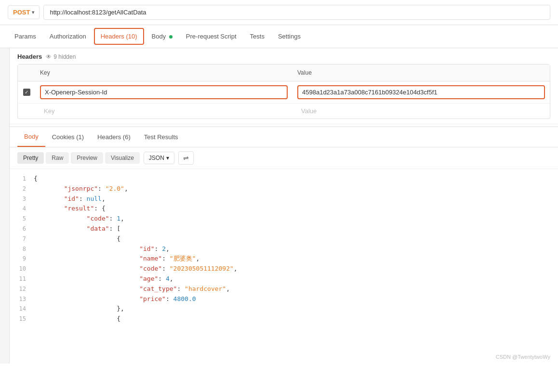 The height and width of the screenshot is (392, 558). Describe the element at coordinates (296, 259) in the screenshot. I see `line-content-9: "name": "肥婆奥",` at that location.